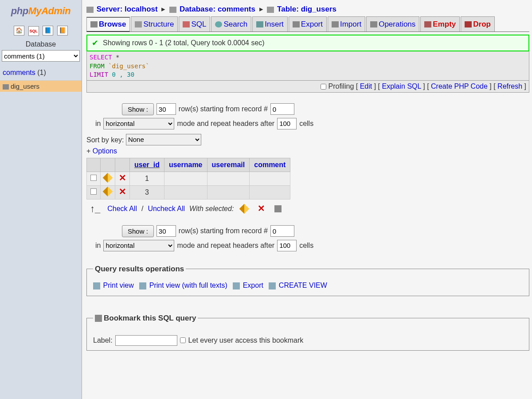  I want to click on bookmark-icon, so click(98, 318).